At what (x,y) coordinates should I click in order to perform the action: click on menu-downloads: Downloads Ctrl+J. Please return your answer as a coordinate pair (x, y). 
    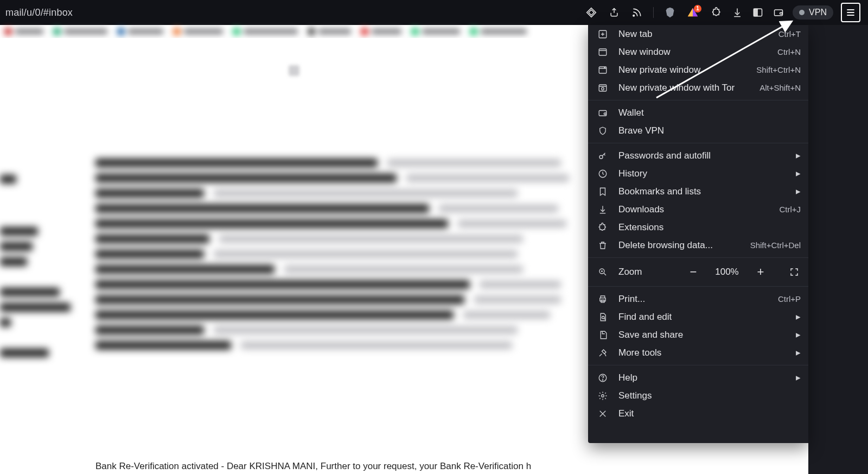
    Looking at the image, I should click on (698, 210).